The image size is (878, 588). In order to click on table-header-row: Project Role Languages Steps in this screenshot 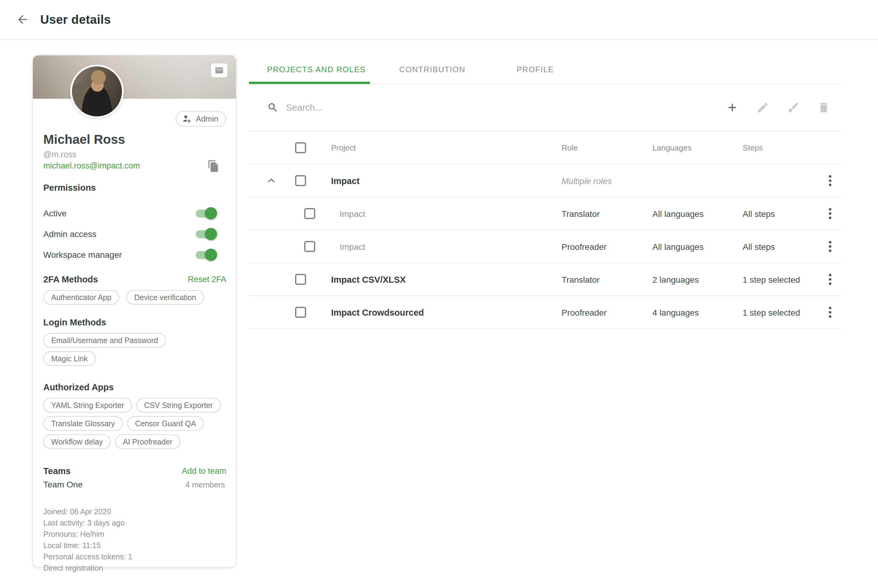, I will do `click(545, 148)`.